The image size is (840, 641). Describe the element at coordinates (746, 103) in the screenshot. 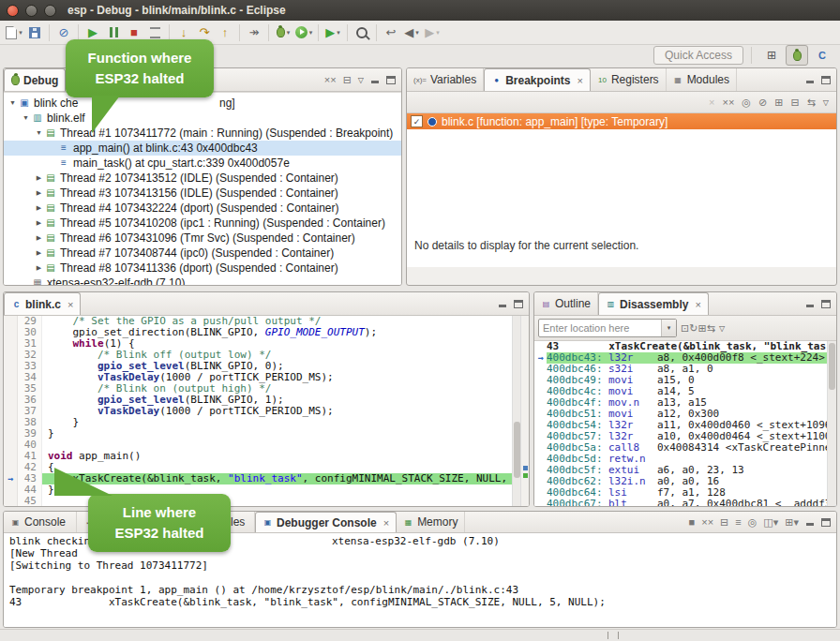

I see `show-breakpoints-for-selection-icon: ◎` at that location.